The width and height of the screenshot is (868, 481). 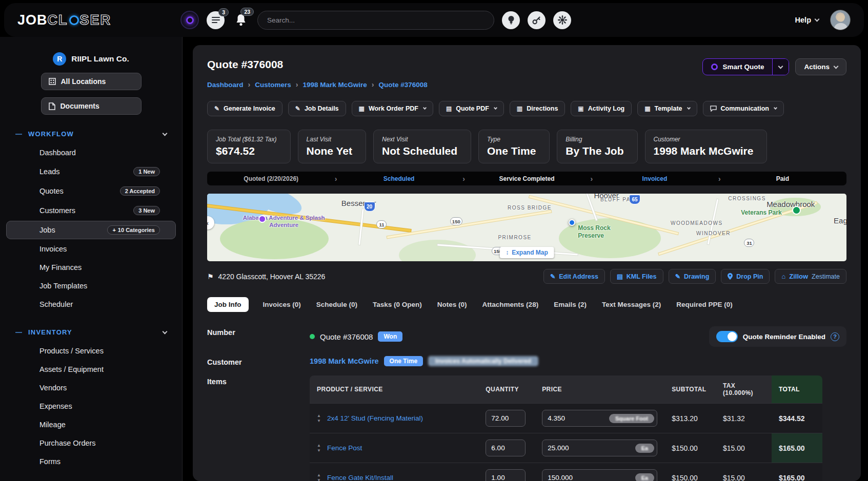 What do you see at coordinates (637, 277) in the screenshot?
I see `kml-files-button: ▤KML Files` at bounding box center [637, 277].